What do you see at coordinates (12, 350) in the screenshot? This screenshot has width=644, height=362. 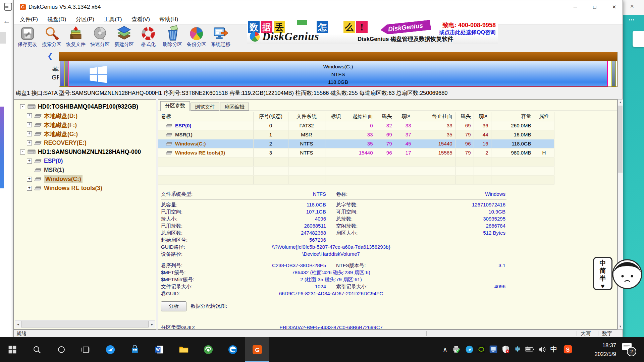 I see `windows-start-icon` at bounding box center [12, 350].